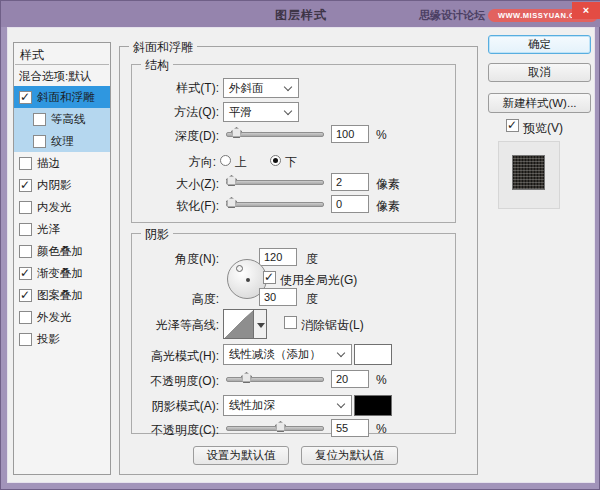 The height and width of the screenshot is (490, 600). I want to click on sidebar-item-label: 图案叠加, so click(60, 296).